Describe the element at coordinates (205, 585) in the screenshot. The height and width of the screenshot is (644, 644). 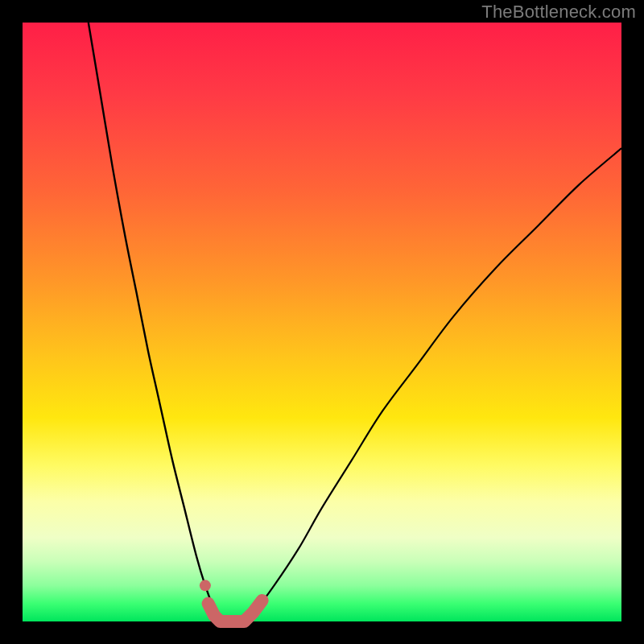
I see `valley-dot-marker` at that location.